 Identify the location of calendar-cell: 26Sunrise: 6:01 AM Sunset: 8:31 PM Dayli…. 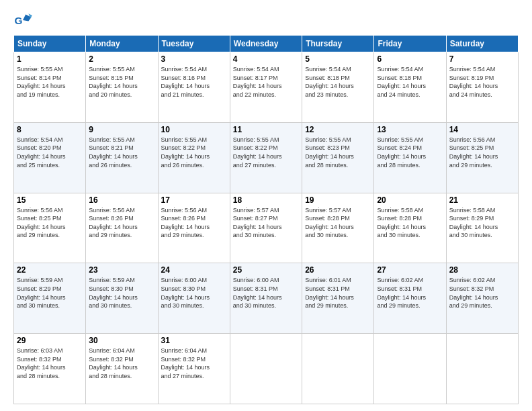
(339, 298).